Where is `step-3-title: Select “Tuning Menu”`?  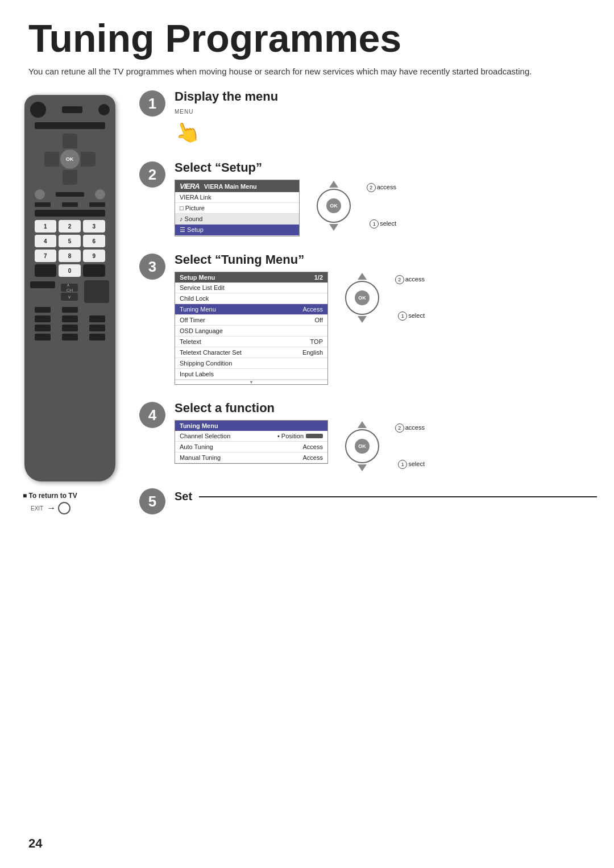
step-3-title: Select “Tuning Menu” is located at coordinates (385, 260).